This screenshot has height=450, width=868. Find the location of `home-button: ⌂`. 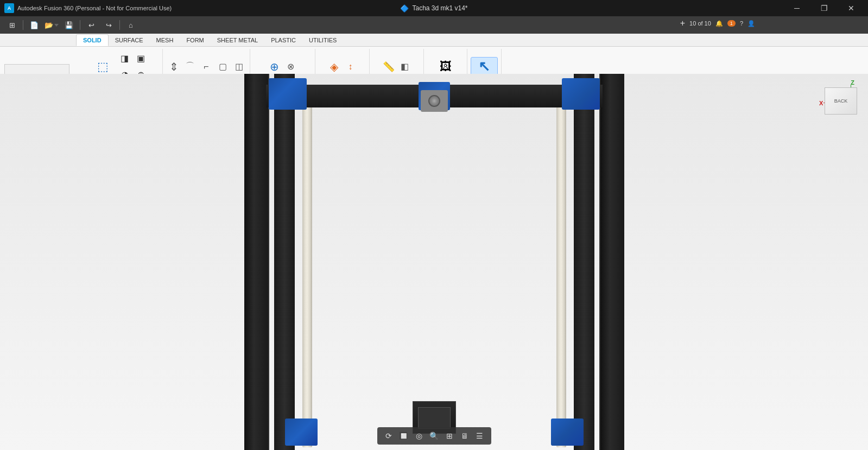

home-button: ⌂ is located at coordinates (131, 25).